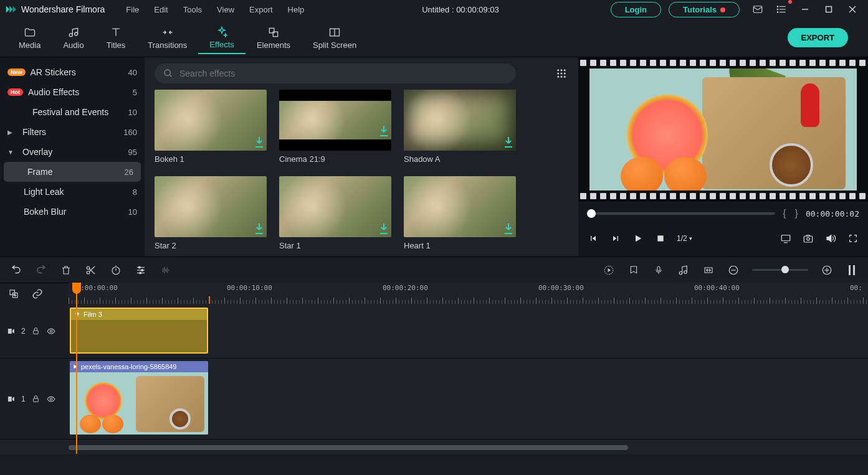 This screenshot has width=868, height=475. What do you see at coordinates (261, 10) in the screenshot?
I see `menu-export: Export` at bounding box center [261, 10].